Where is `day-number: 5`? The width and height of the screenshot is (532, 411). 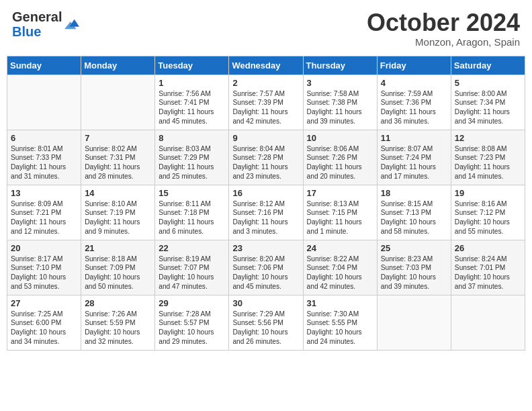 day-number: 5 is located at coordinates (488, 83).